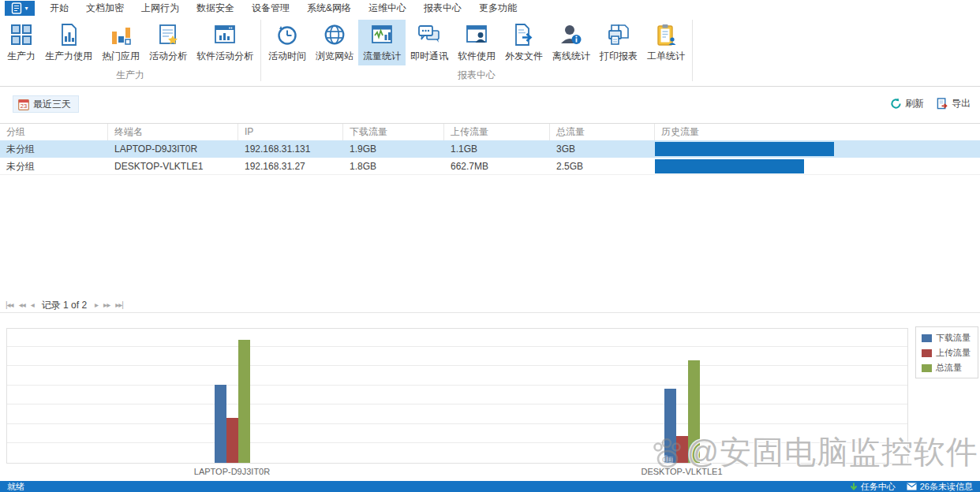  What do you see at coordinates (666, 43) in the screenshot?
I see `ribbon-item-work-order-stats: 工单统计` at bounding box center [666, 43].